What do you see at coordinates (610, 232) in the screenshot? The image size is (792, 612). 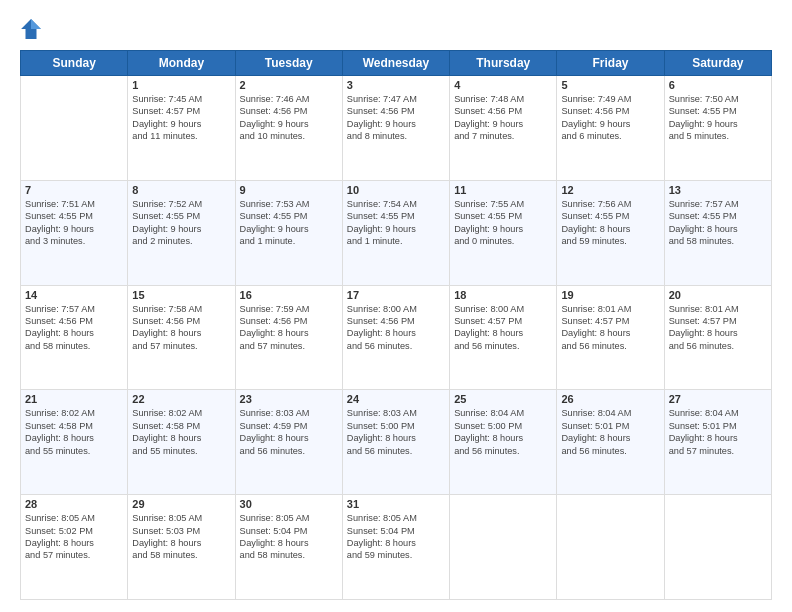 I see `calendar-cell: 12Sunrise: 7:56 AMSunset: 4:55 PMDayligh…` at bounding box center [610, 232].